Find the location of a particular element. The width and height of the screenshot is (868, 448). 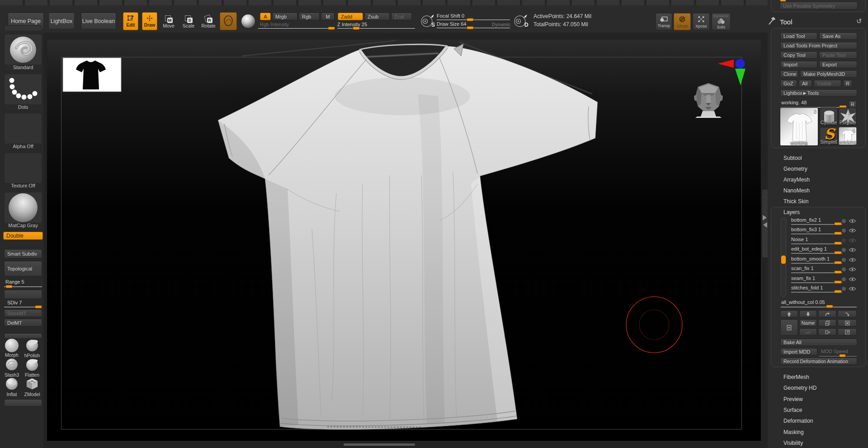

dynamic-label: Dynamic is located at coordinates (501, 24).